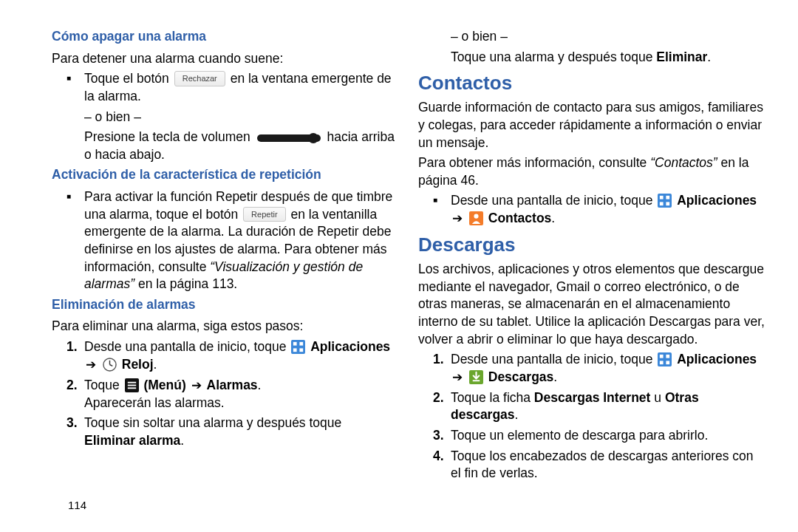 The image size is (798, 532). Describe the element at coordinates (132, 440) in the screenshot. I see `step3-bold: Eliminar alarma` at that location.